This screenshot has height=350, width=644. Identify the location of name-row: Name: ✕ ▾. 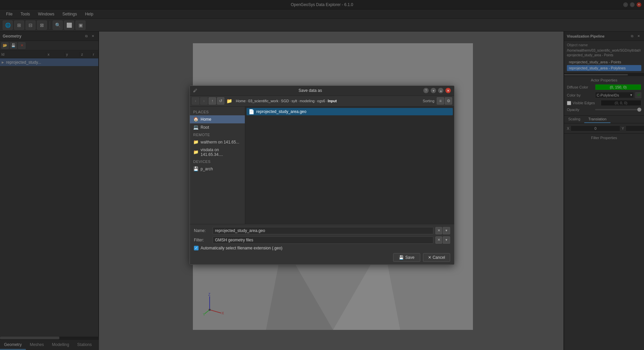
(322, 231).